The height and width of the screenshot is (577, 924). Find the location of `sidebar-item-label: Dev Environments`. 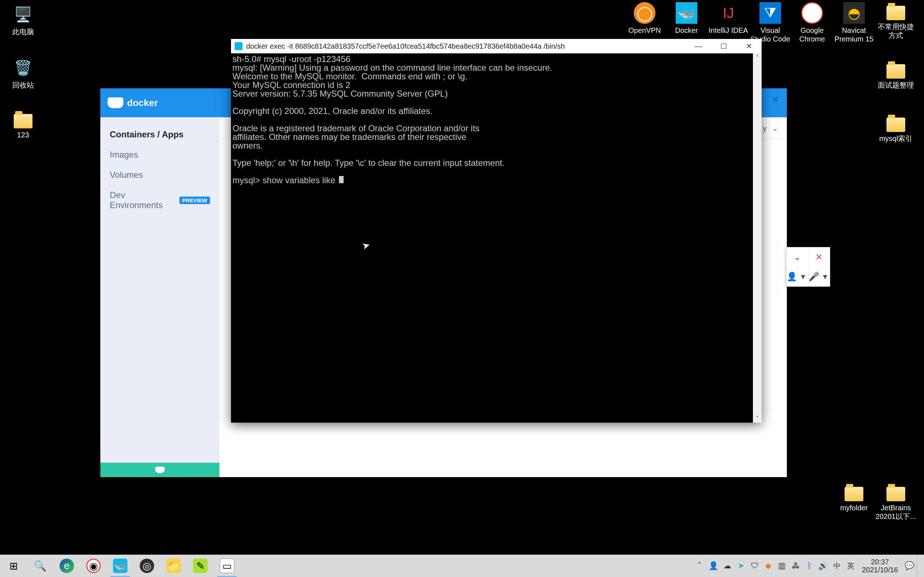

sidebar-item-label: Dev Environments is located at coordinates (143, 200).